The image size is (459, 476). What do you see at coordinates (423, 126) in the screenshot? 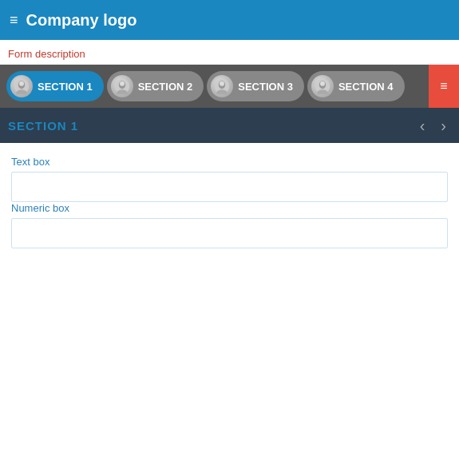
I see `prev-section-button: ‹` at bounding box center [423, 126].